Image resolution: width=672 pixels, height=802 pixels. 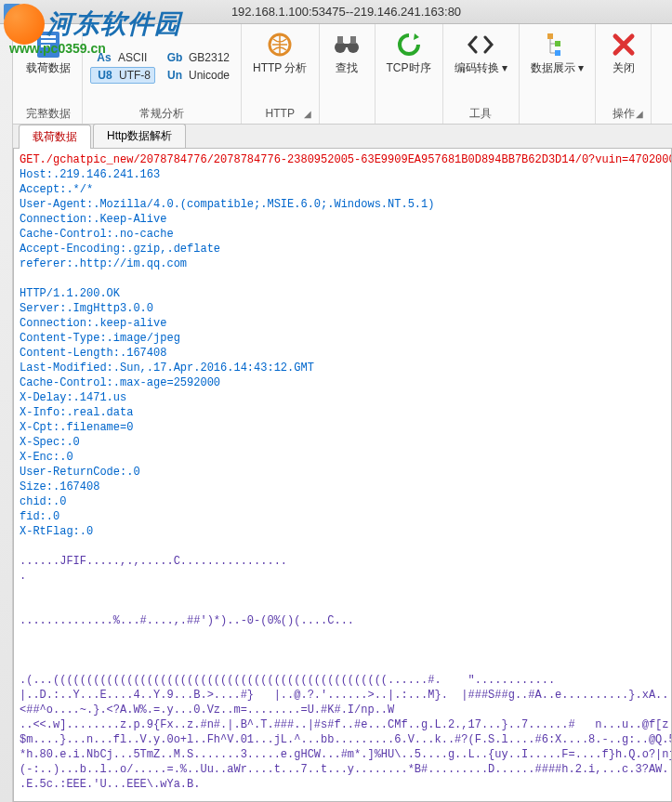 I want to click on http-response-header: Content-Type:.image/jpeg, so click(x=100, y=338).